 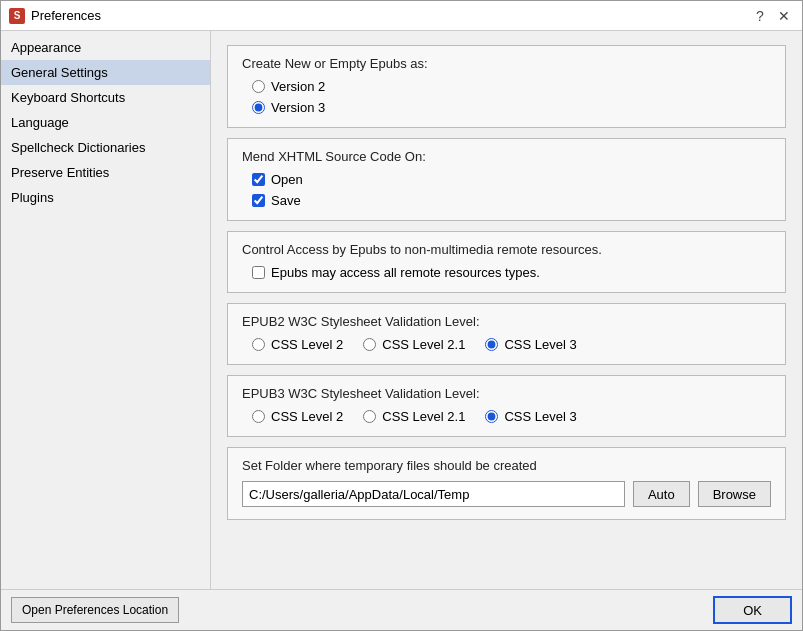 What do you see at coordinates (506, 466) in the screenshot?
I see `folder-title: Set Folder where temporary files should …` at bounding box center [506, 466].